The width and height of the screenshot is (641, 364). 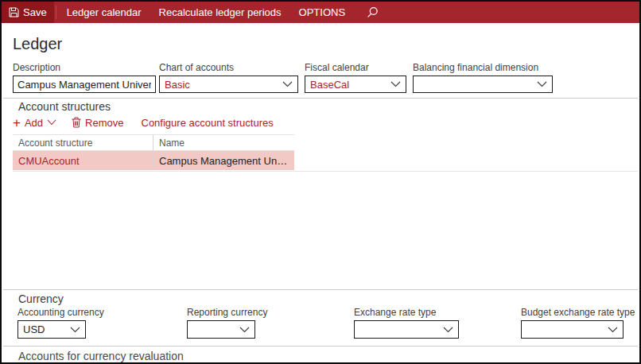 I want to click on description-label: Description, so click(x=84, y=68).